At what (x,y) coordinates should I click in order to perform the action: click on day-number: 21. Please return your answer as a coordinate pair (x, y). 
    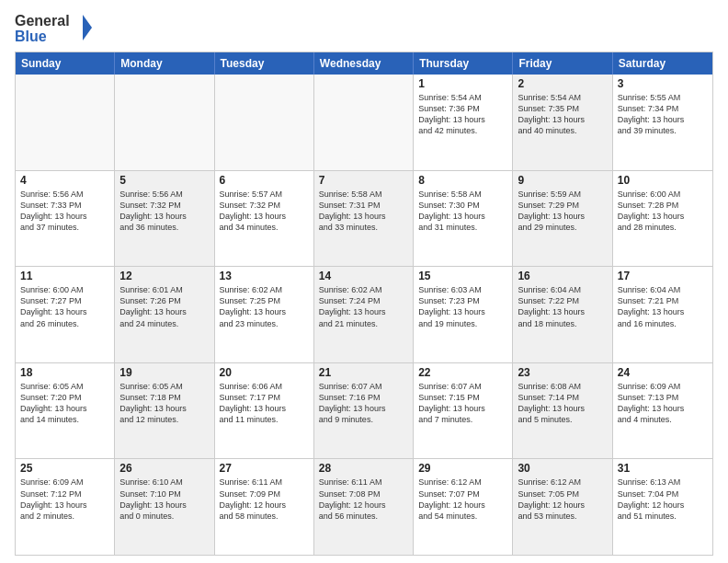
    Looking at the image, I should click on (364, 373).